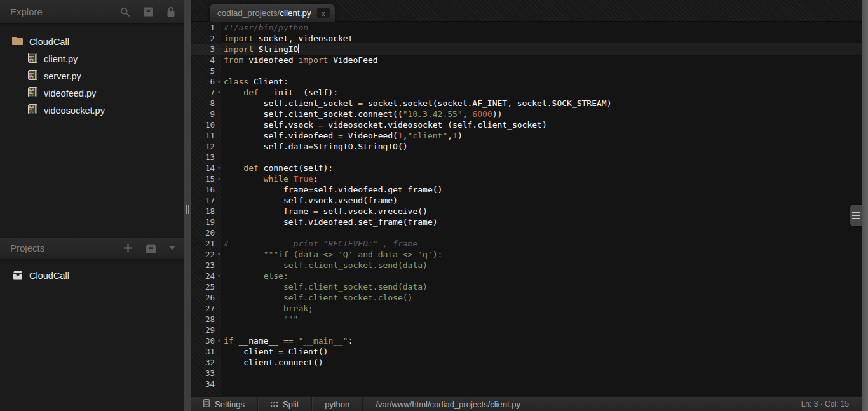  What do you see at coordinates (206, 146) in the screenshot?
I see `line-number-12: 12` at bounding box center [206, 146].